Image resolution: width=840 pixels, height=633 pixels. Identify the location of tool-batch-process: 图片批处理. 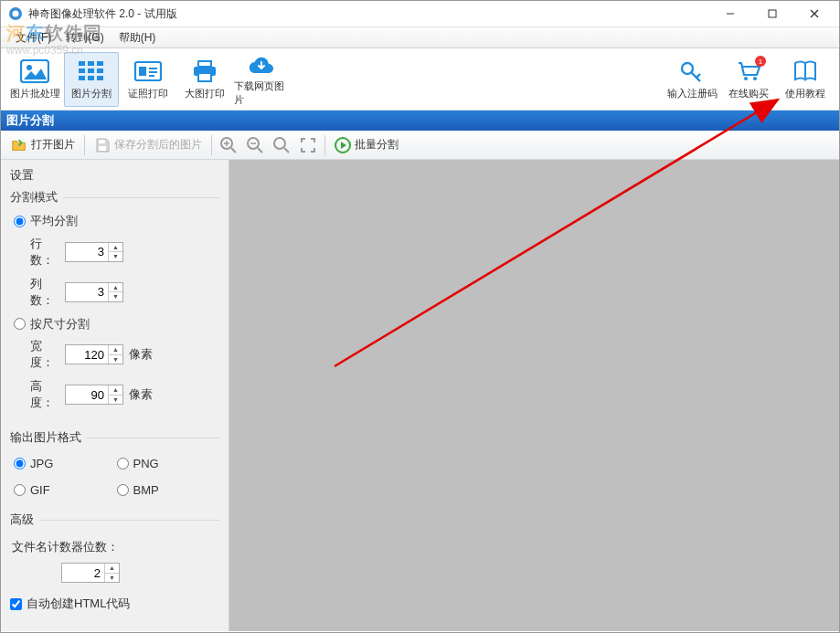
(35, 79).